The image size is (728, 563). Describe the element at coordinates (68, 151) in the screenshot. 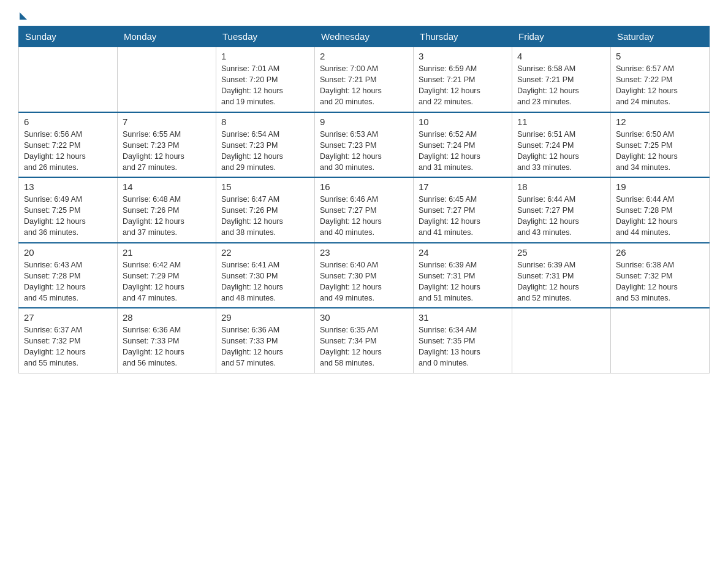

I see `day-info: Sunrise: 6:56 AM Sunset: 7:22 PM Dayligh…` at that location.